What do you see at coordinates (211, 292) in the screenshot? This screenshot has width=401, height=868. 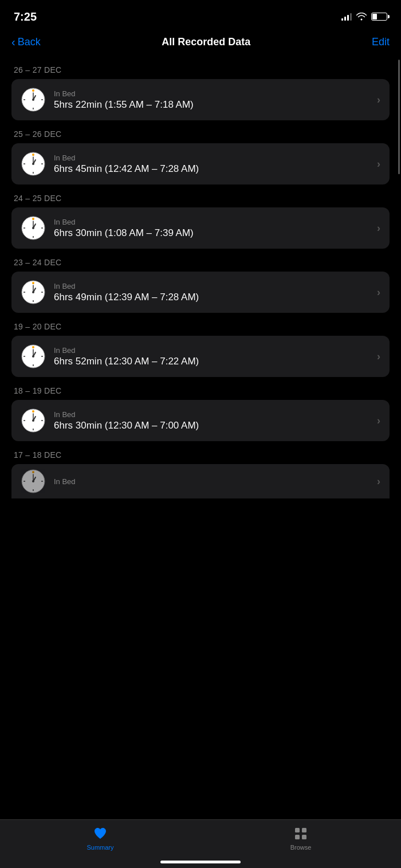 I see `record-info-dec-23-24: In Bed 6hrs 49min (12:39 AM – 7:28 AM)` at bounding box center [211, 292].